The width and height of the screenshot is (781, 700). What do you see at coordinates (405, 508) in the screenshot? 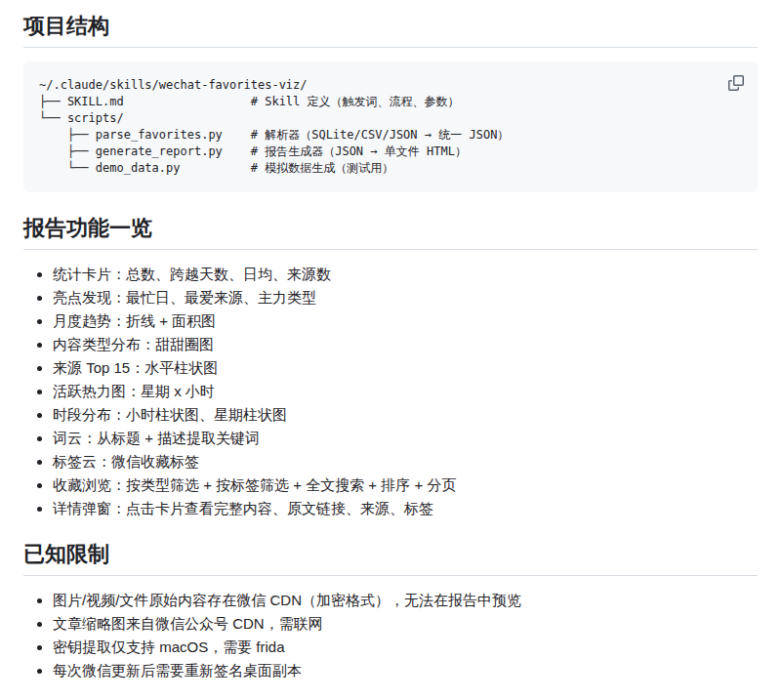
I see `list-item: 详情弹窗：点击卡片查看完整内容、原文链接、来源、标签` at bounding box center [405, 508].